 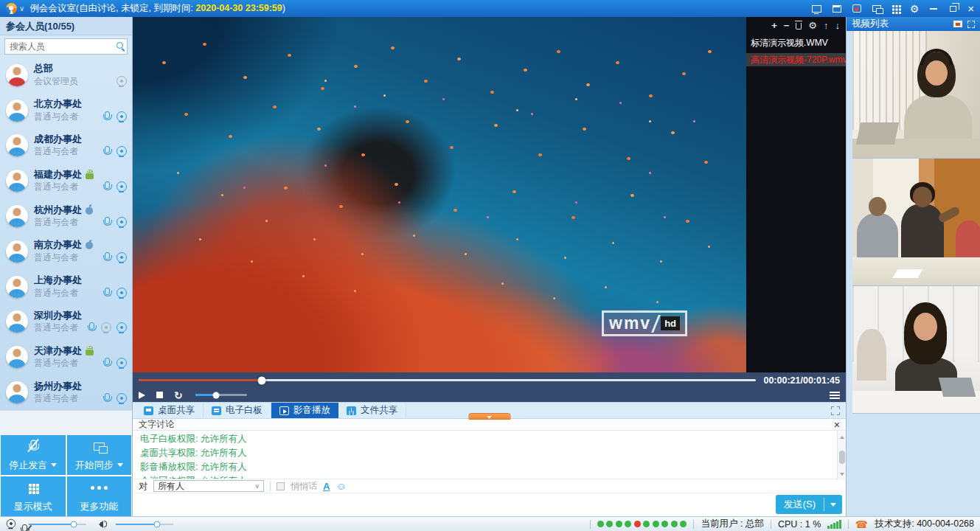 I want to click on avatar, so click(x=17, y=392).